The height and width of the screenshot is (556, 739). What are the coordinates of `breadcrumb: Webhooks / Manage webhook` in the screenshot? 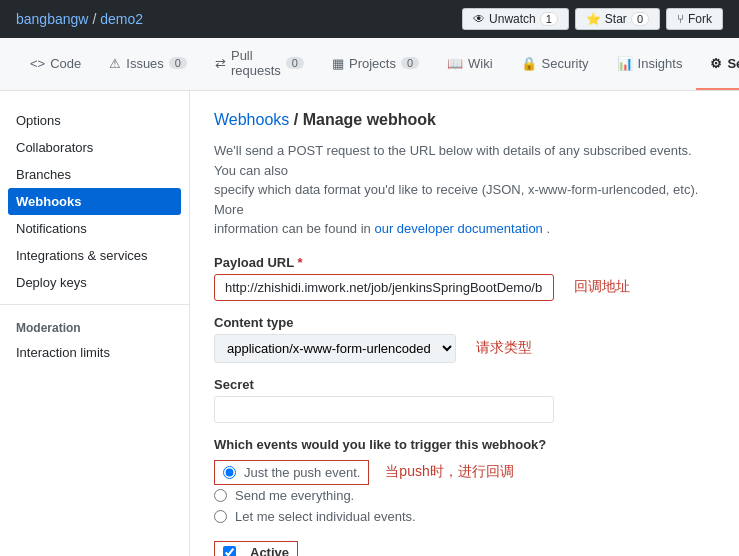 It's located at (464, 120).